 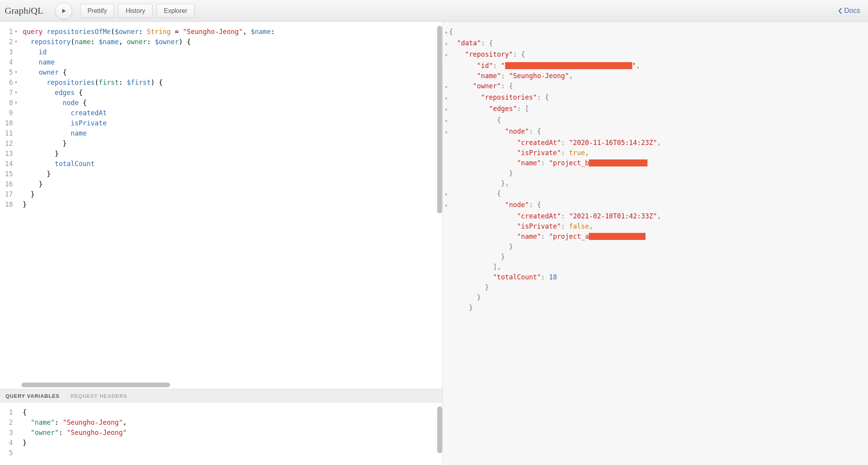 I want to click on prettify-button: Prettify, so click(x=97, y=11).